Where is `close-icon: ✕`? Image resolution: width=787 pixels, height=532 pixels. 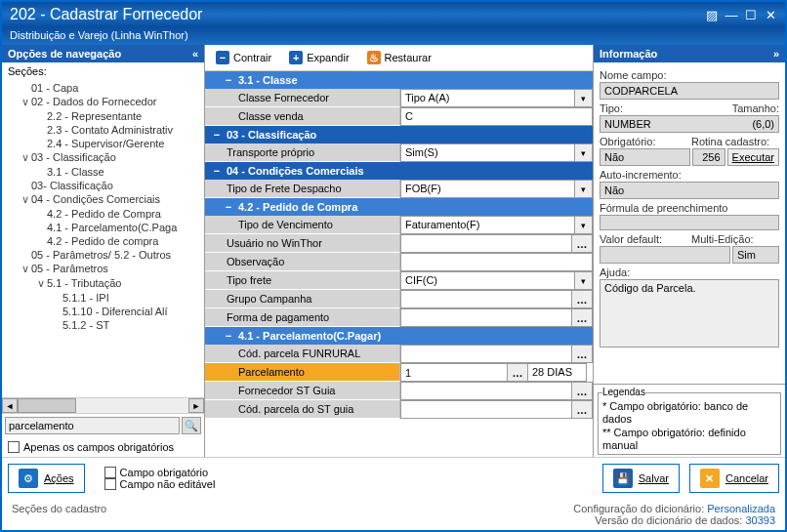 close-icon: ✕ is located at coordinates (770, 15).